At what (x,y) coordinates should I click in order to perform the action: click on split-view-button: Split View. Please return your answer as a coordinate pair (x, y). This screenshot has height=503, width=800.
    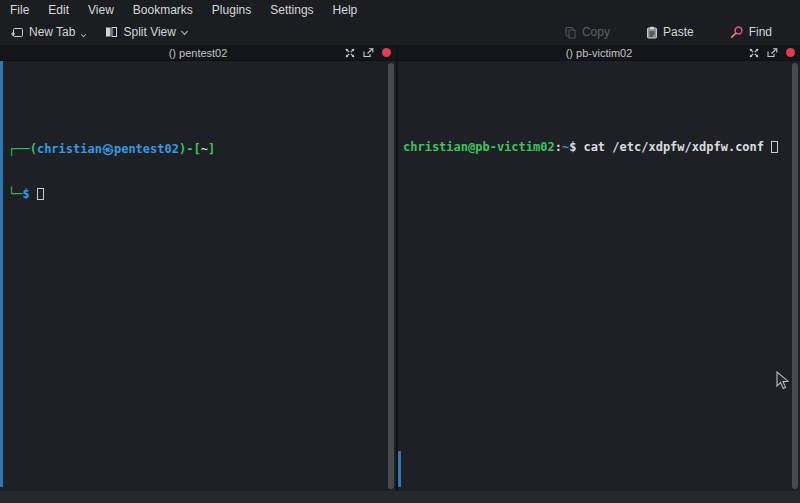
    Looking at the image, I should click on (146, 32).